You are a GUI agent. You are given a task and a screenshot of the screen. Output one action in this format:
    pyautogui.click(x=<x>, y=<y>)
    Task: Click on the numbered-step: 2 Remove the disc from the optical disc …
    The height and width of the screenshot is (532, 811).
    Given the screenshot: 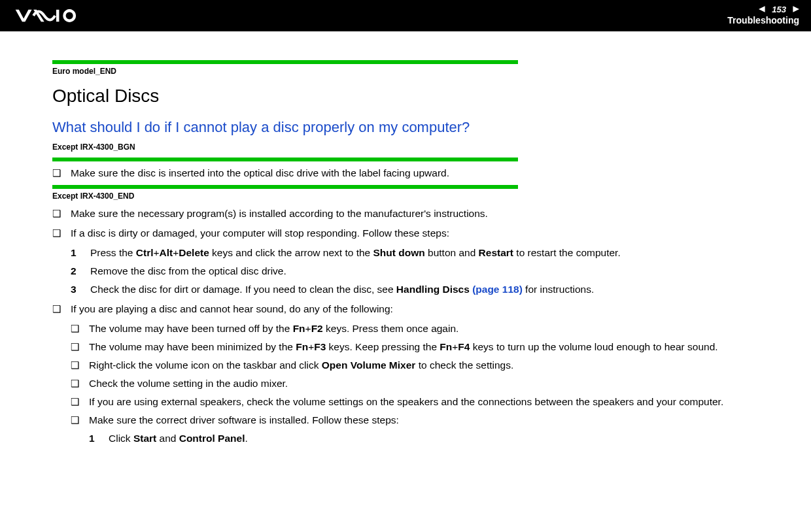 What is the action you would take?
    pyautogui.click(x=419, y=271)
    